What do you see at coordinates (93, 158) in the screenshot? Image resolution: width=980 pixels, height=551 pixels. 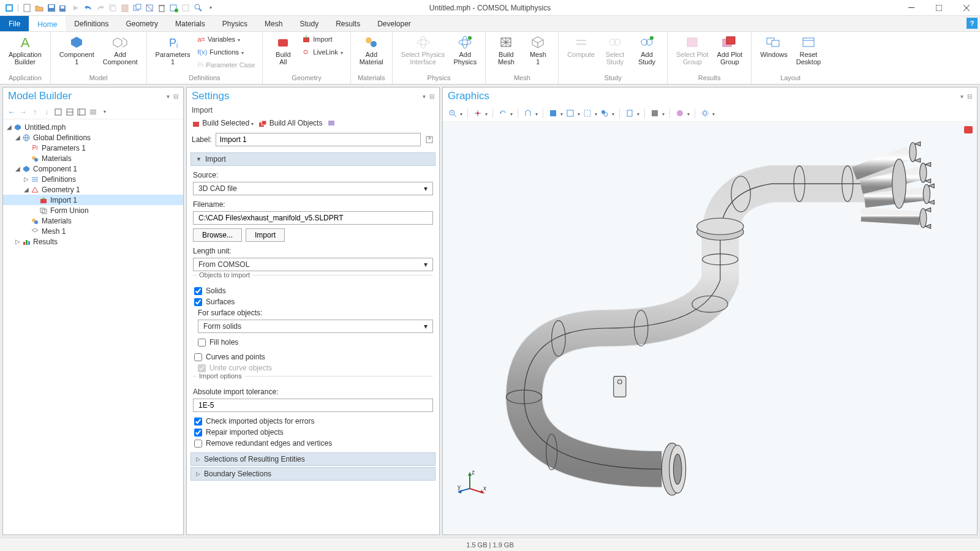 I see `tree-materials-global: Materials` at bounding box center [93, 158].